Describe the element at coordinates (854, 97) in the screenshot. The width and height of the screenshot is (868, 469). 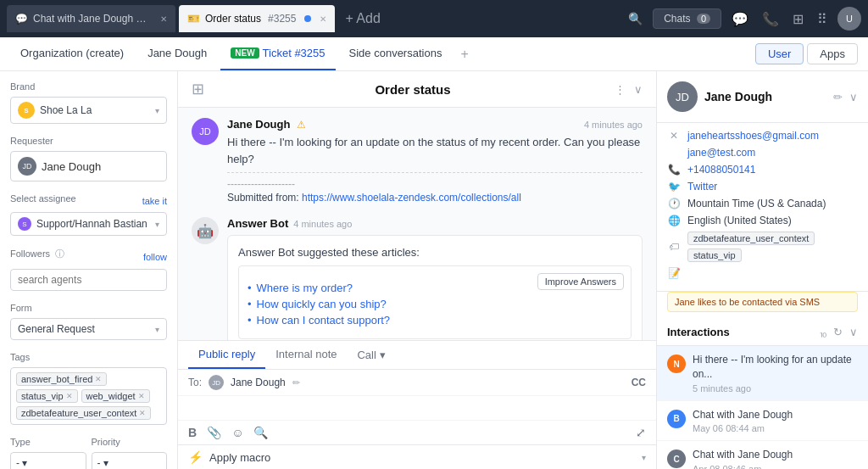
I see `collapse-user-icon: ∨` at that location.